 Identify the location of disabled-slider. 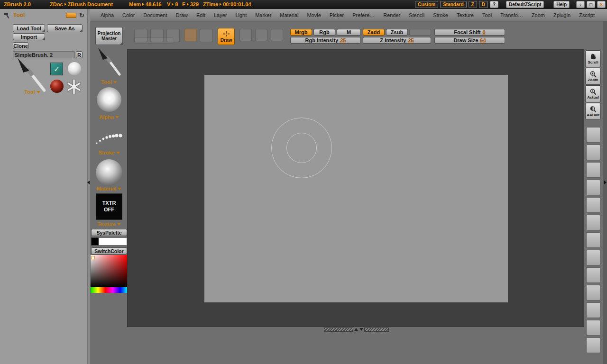
(154, 41).